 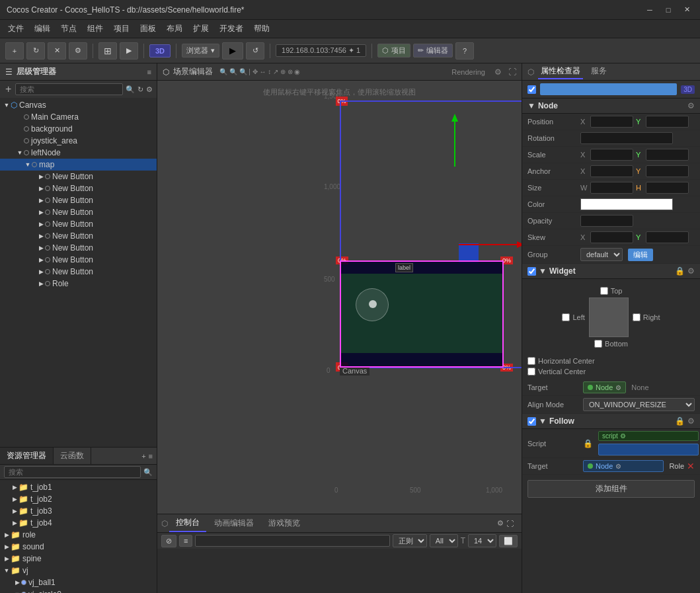 I want to click on tree-item-canvas: ▼ ⬡ Canvas, so click(x=78, y=105).